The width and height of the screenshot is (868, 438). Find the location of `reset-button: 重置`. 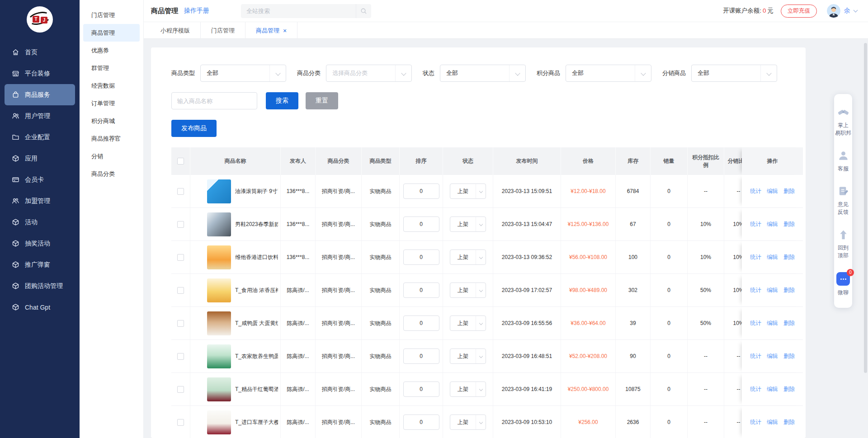

reset-button: 重置 is located at coordinates (322, 101).